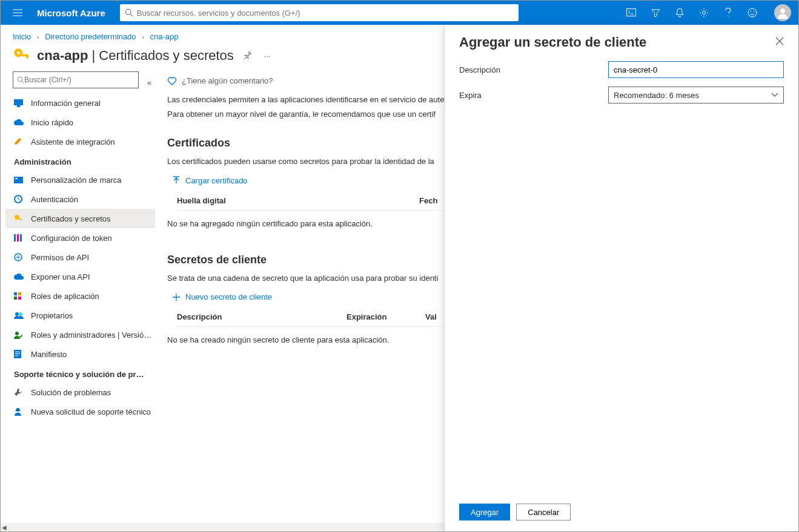 The width and height of the screenshot is (799, 532). What do you see at coordinates (18, 296) in the screenshot?
I see `app-roles-icon` at bounding box center [18, 296].